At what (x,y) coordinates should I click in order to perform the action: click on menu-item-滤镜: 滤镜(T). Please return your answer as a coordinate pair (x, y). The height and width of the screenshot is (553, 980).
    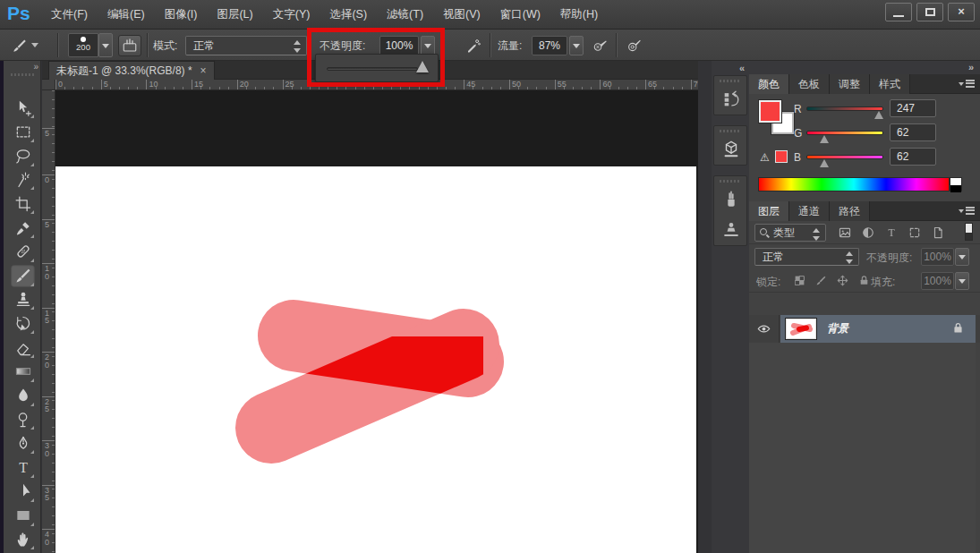
    Looking at the image, I should click on (405, 14).